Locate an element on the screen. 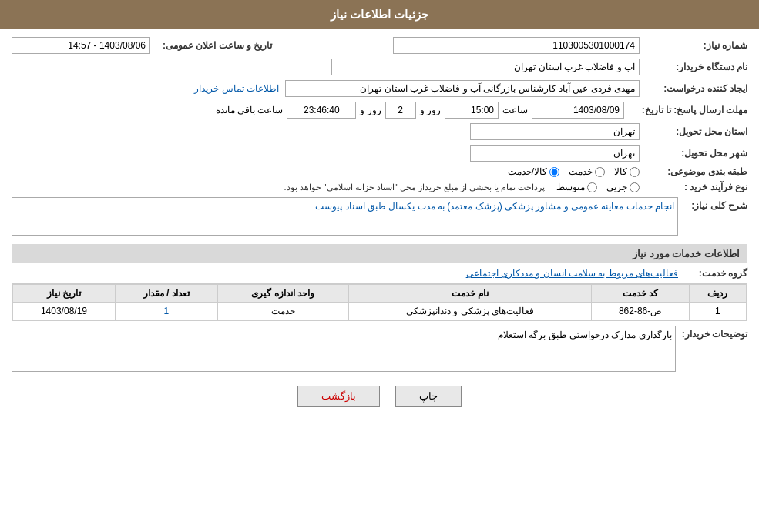 This screenshot has width=759, height=532. service-group-value: فعالیت‌های مربوط به سلامت انسان و مددکار… is located at coordinates (572, 273).